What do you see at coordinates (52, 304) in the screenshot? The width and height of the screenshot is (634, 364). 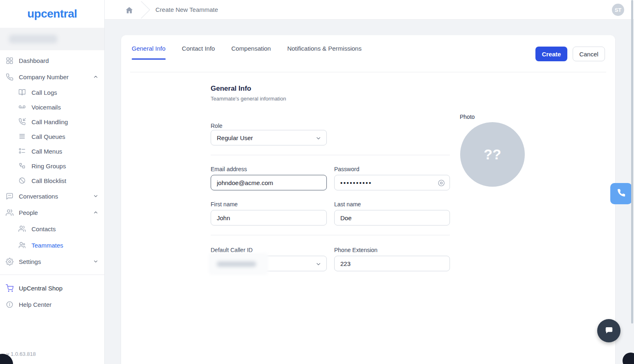 I see `sidebar-item-help-center: Help Center` at bounding box center [52, 304].